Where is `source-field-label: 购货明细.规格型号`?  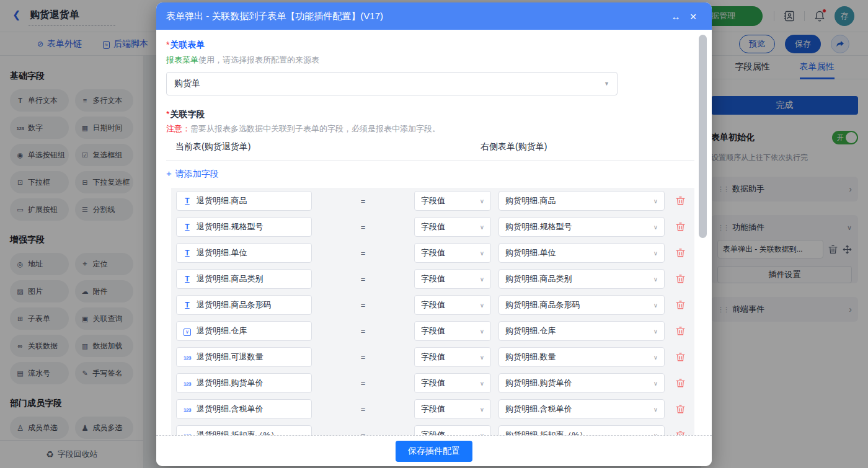
source-field-label: 购货明细.规格型号 is located at coordinates (539, 227).